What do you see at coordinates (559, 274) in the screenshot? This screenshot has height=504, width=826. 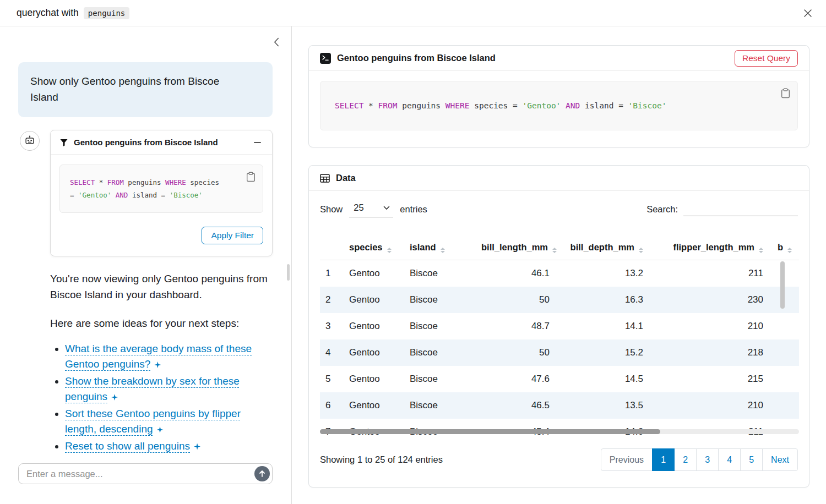 I see `table-row: 1GentooBiscoe46.113.2211` at bounding box center [559, 274].